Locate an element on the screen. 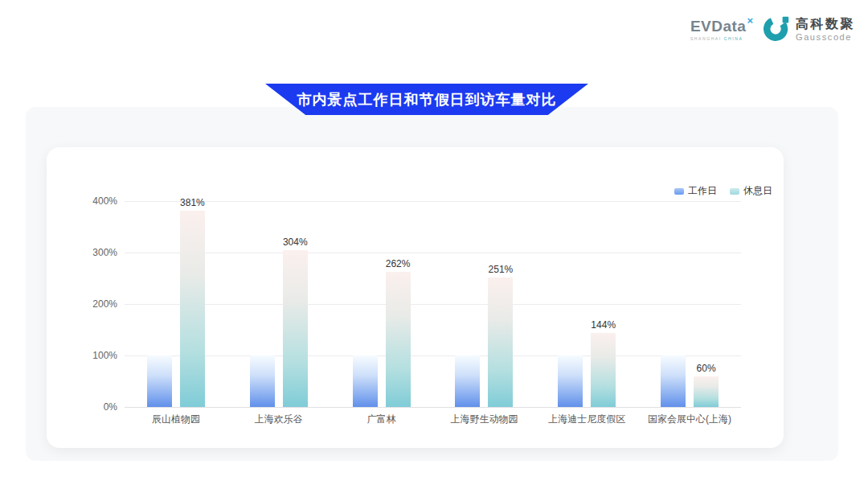 The width and height of the screenshot is (868, 489). bar-value-label: 60% is located at coordinates (706, 368).